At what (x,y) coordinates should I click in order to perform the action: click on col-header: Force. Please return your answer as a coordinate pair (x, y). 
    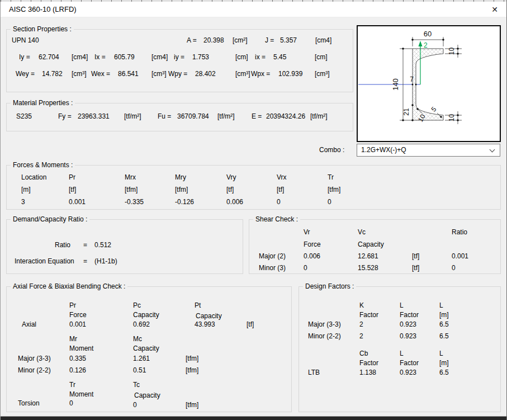
    Looking at the image, I should click on (78, 315).